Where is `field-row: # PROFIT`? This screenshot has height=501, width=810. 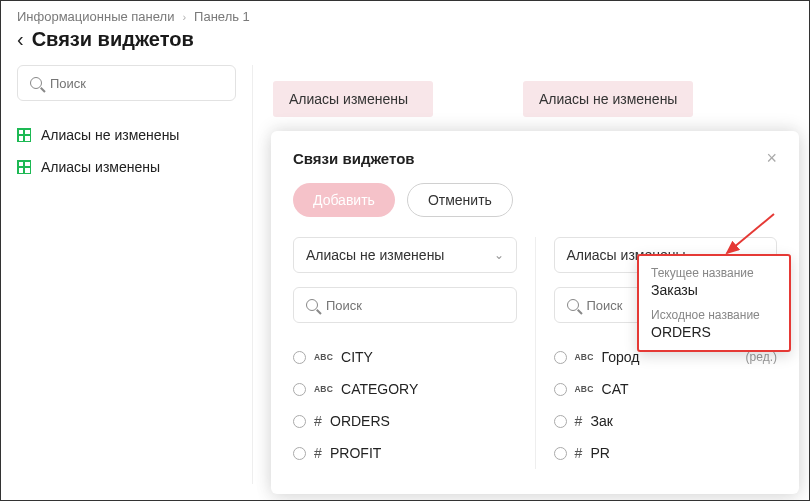
field-row: # PROFIT is located at coordinates (405, 453).